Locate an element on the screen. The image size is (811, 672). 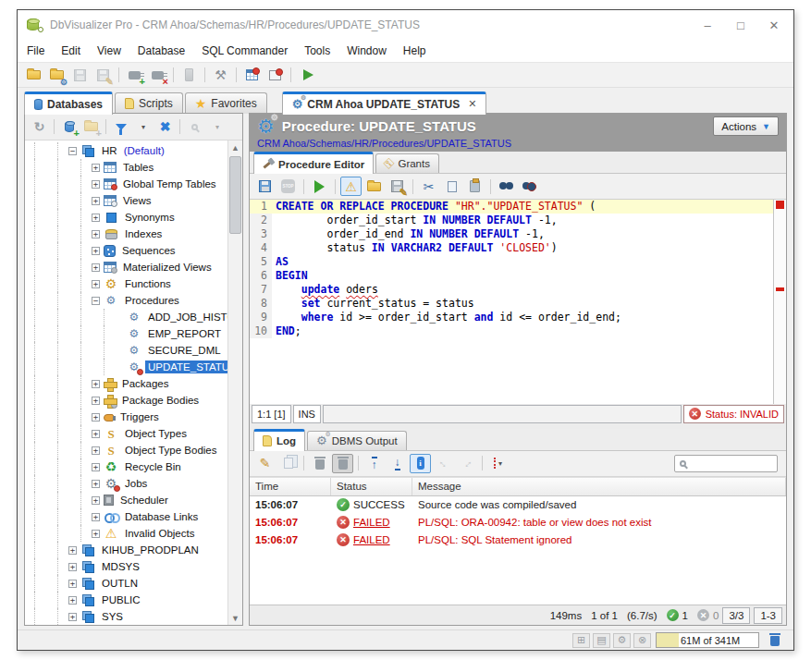
grid-status-icon: ⊞ is located at coordinates (581, 641).